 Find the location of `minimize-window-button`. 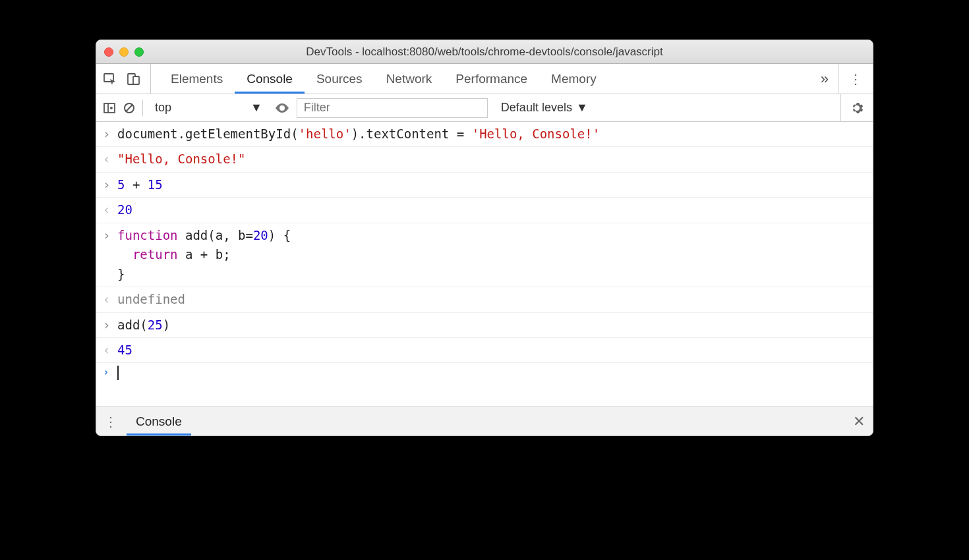

minimize-window-button is located at coordinates (124, 52).